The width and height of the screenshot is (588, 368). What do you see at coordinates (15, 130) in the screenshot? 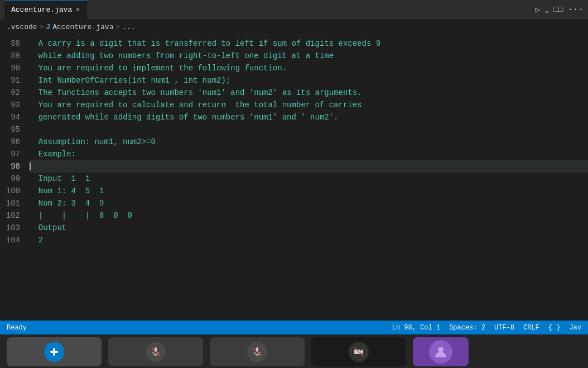
I see `line-number-95: 95` at bounding box center [15, 130].